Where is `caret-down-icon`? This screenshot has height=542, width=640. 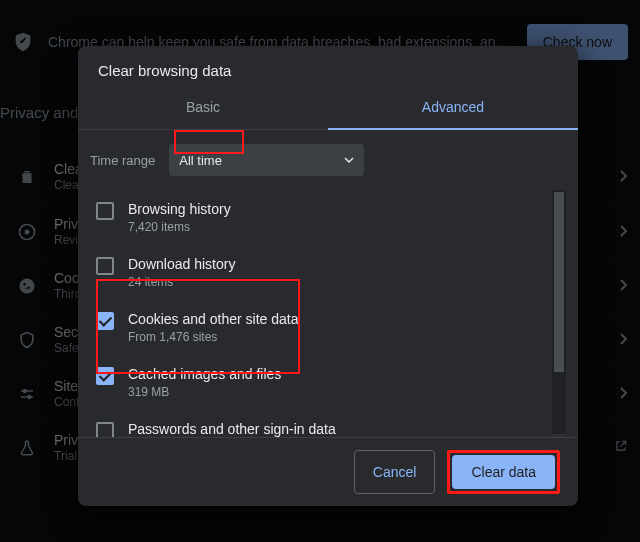
caret-down-icon is located at coordinates (349, 160).